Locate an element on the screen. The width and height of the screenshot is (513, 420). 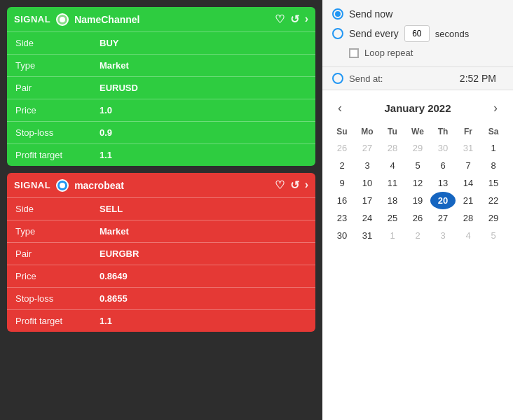
calendar-day: 7 is located at coordinates (468, 165).